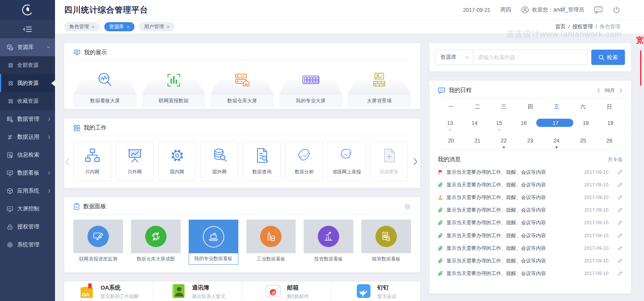 The image size is (644, 301). What do you see at coordinates (28, 10) in the screenshot?
I see `app-logo` at bounding box center [28, 10].